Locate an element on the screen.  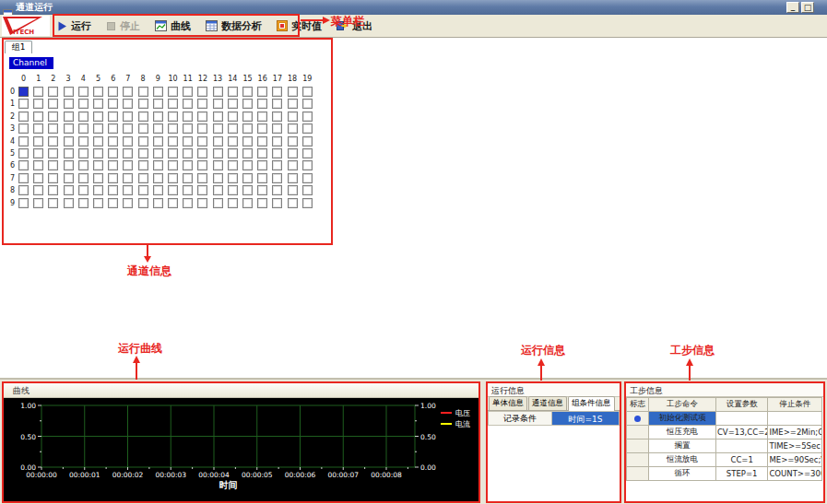
step-row-1: 恒压充电CV=13,CC=2IME>=2Min;CURR< is located at coordinates (725, 433).